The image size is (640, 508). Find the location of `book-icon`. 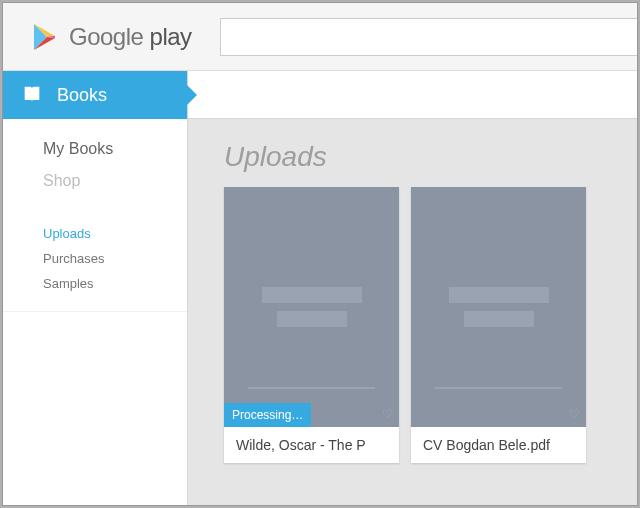

book-icon is located at coordinates (32, 95).